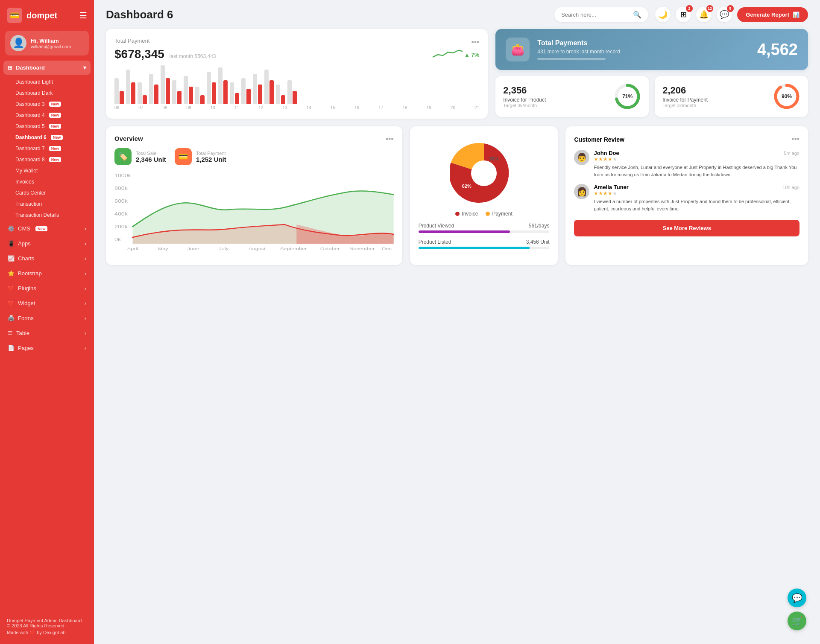 The height and width of the screenshot is (644, 820). What do you see at coordinates (663, 15) in the screenshot?
I see `theme-toggle-button: 🌙` at bounding box center [663, 15].